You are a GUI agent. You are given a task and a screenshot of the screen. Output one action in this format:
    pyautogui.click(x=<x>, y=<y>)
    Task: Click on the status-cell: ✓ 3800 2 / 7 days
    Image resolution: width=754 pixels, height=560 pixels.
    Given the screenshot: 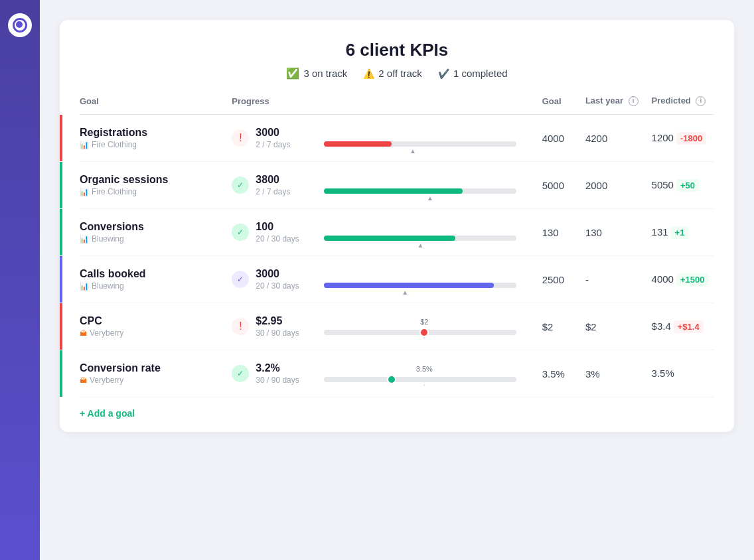 What is the action you would take?
    pyautogui.click(x=273, y=185)
    